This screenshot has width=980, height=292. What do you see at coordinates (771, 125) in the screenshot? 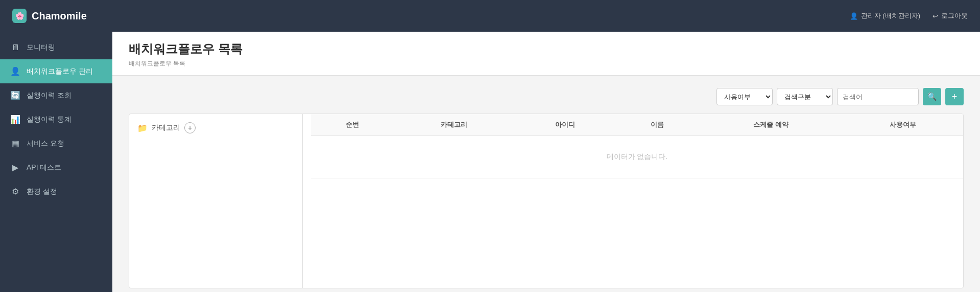
I see `col-schedule: 스케줄 예약` at bounding box center [771, 125].